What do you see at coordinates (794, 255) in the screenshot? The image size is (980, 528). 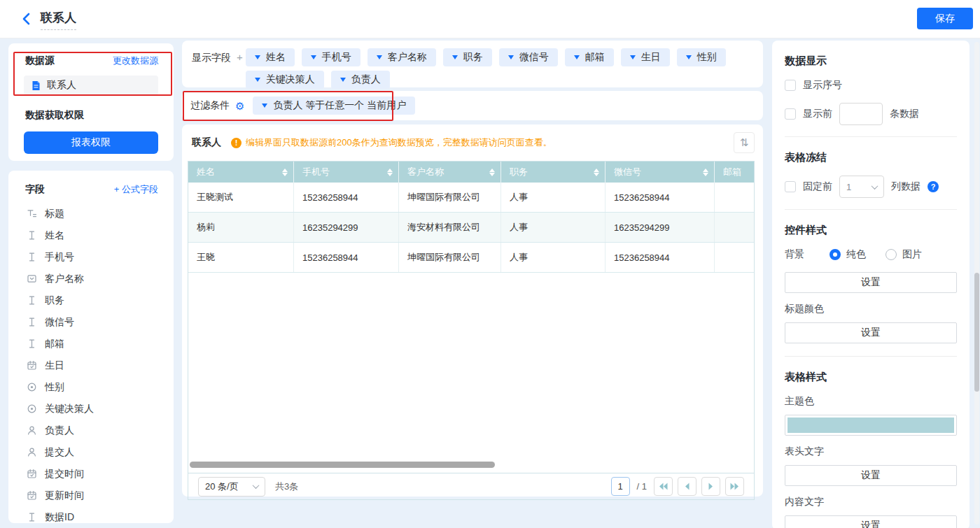 I see `background-label: 背景` at bounding box center [794, 255].